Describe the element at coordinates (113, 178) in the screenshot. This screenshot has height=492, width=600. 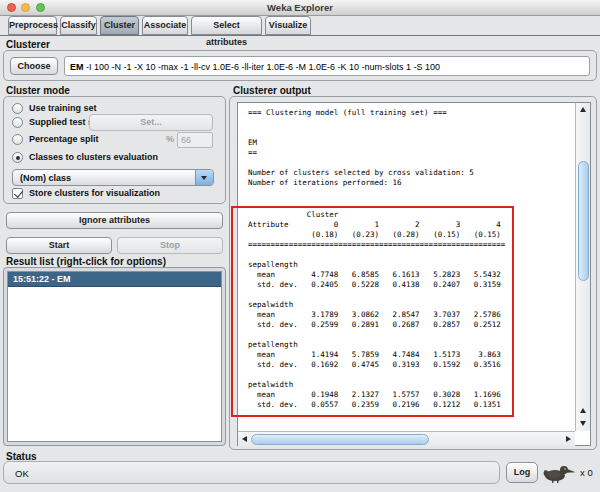
I see `class-dropdown: (Nom) class` at that location.